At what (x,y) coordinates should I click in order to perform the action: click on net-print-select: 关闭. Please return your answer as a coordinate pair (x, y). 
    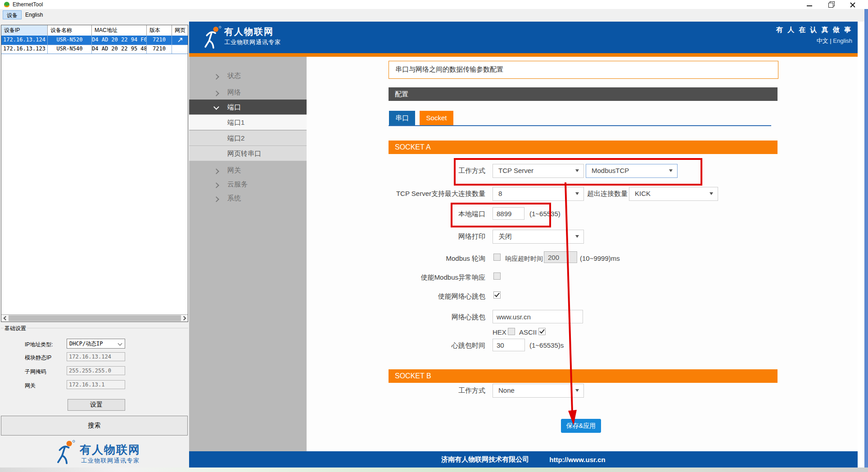
    Looking at the image, I should click on (538, 237).